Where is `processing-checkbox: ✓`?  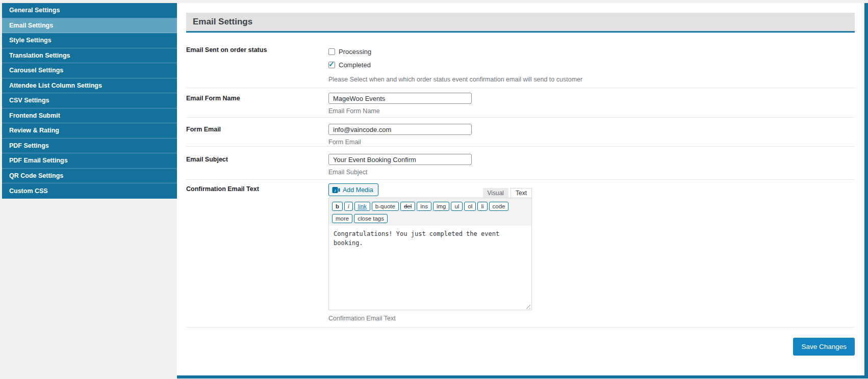 processing-checkbox: ✓ is located at coordinates (331, 52).